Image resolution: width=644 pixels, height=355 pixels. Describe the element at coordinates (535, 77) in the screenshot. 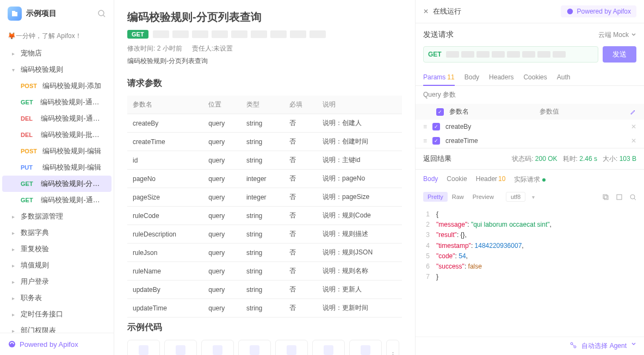

I see `tab-cookies: Cookies` at that location.